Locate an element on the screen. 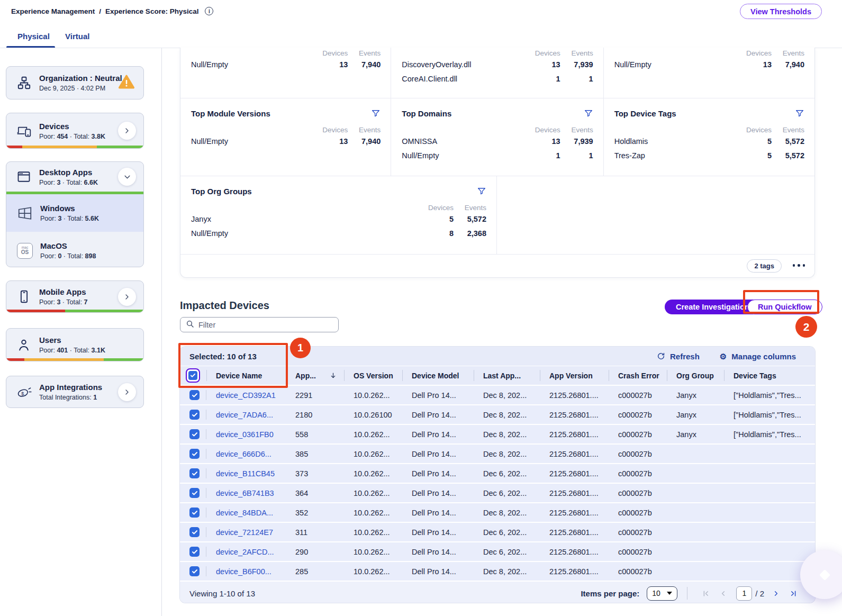  filter-field is located at coordinates (259, 325).